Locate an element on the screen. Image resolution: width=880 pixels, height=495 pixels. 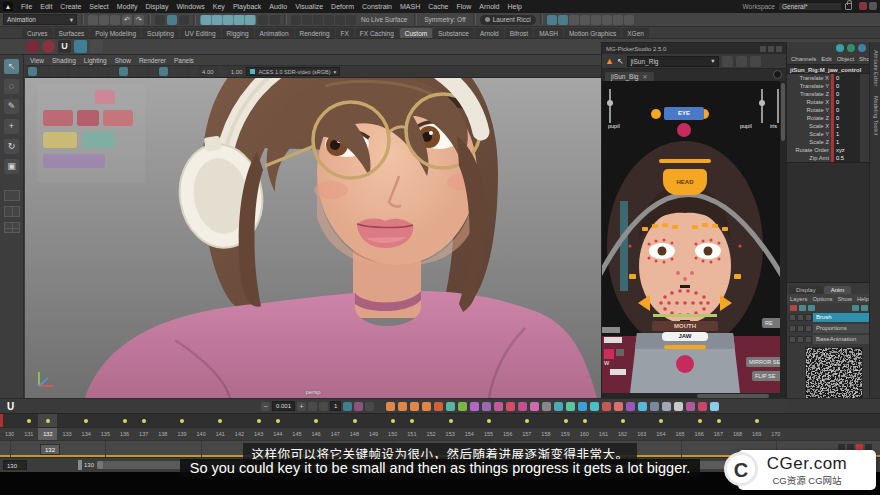
frame-label-133: 133 is located at coordinates (66, 434).